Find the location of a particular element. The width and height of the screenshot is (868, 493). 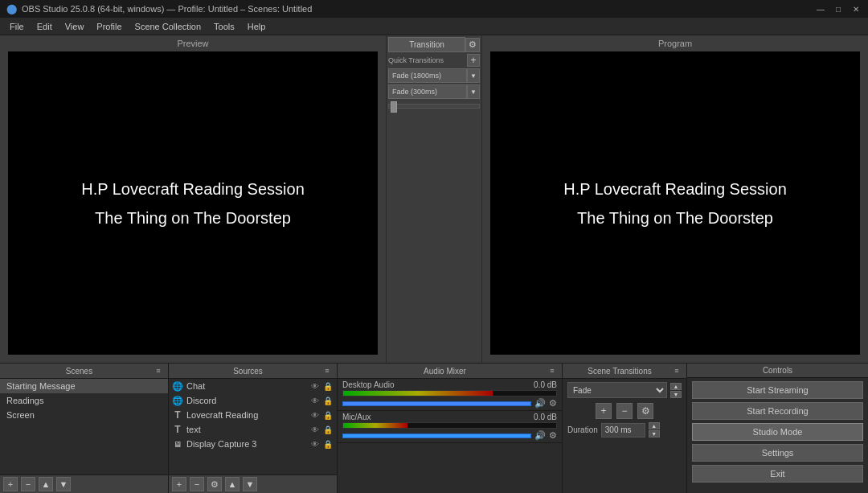

transition-panel: Transition ⚙ Quick Transitions + Fade (1… is located at coordinates (434, 199).